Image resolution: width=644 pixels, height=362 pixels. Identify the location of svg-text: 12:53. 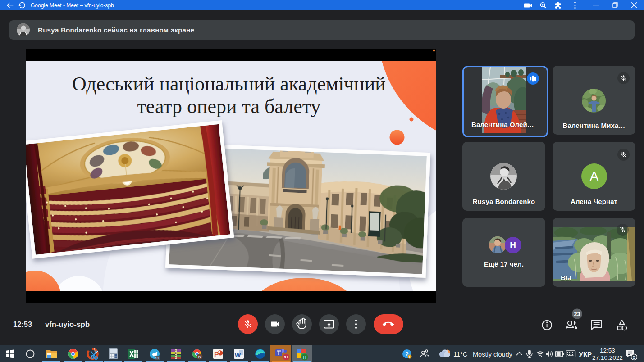
(607, 350).